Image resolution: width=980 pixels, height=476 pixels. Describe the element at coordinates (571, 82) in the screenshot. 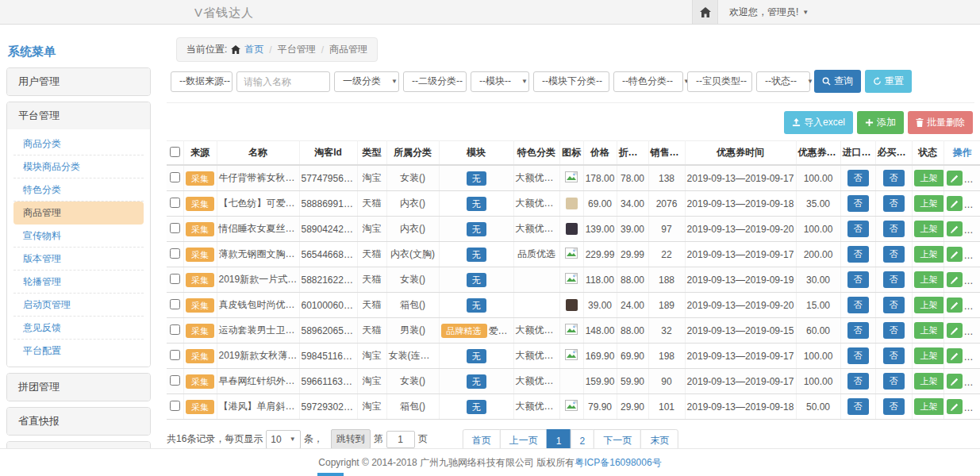

I see `module-subcategory-select: --模块下分类--▼` at that location.